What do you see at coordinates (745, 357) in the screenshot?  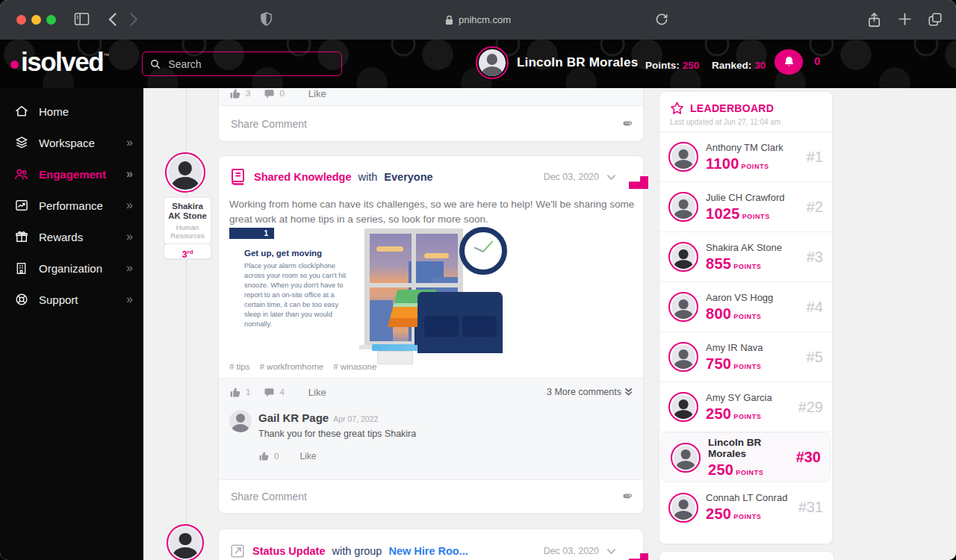 I see `leaderboard-entry: Amy IR Nava750POINTS #5` at bounding box center [745, 357].